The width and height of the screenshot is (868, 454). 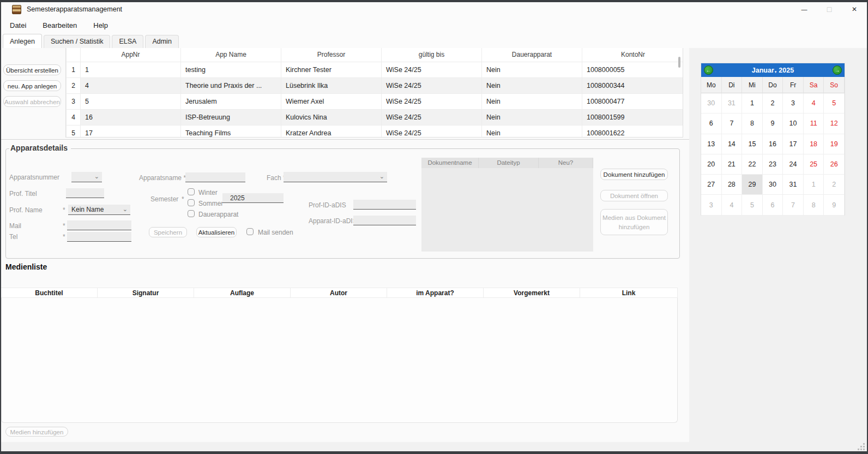 What do you see at coordinates (854, 9) in the screenshot?
I see `close-button` at bounding box center [854, 9].